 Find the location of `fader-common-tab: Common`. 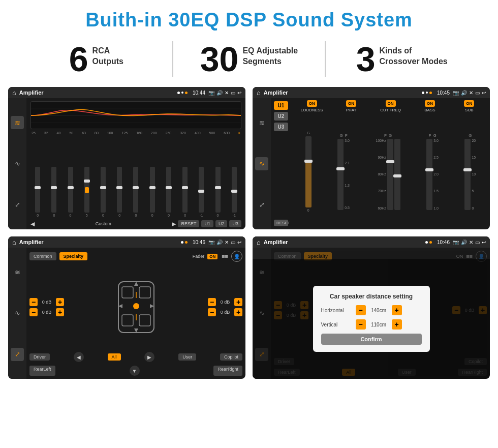

fader-common-tab: Common is located at coordinates (43, 256).